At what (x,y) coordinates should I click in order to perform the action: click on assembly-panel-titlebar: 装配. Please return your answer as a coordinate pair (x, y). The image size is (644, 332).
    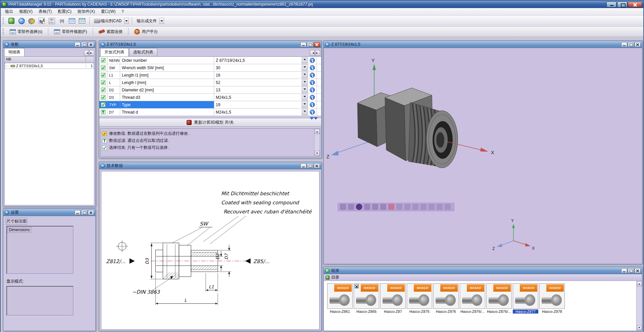
    Looking at the image, I should click on (49, 44).